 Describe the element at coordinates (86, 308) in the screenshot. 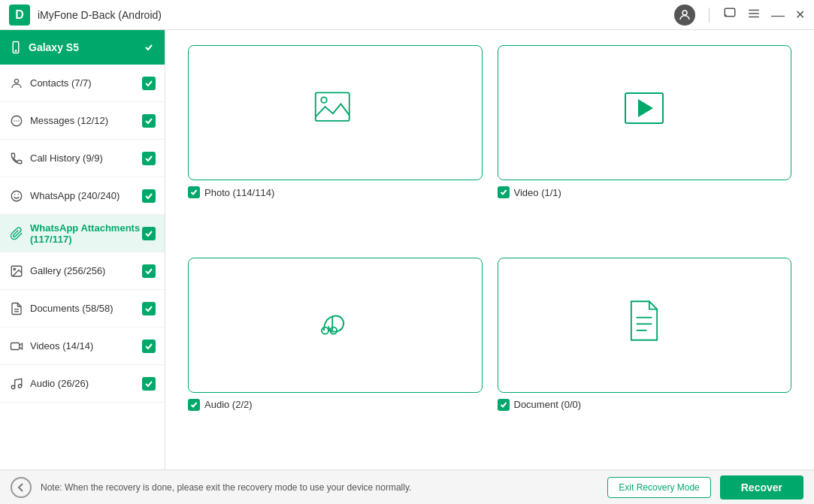

I see `documents-label: Documents (58/58)` at that location.